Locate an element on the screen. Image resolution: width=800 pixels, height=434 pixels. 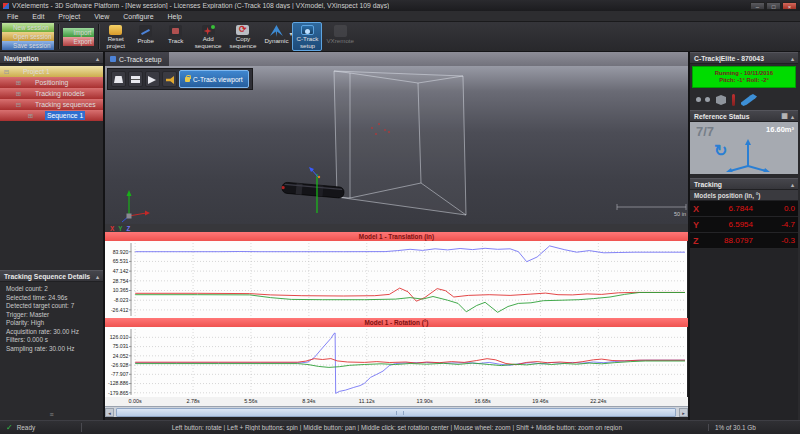
io-button-label: Import is located at coordinates (83, 32).